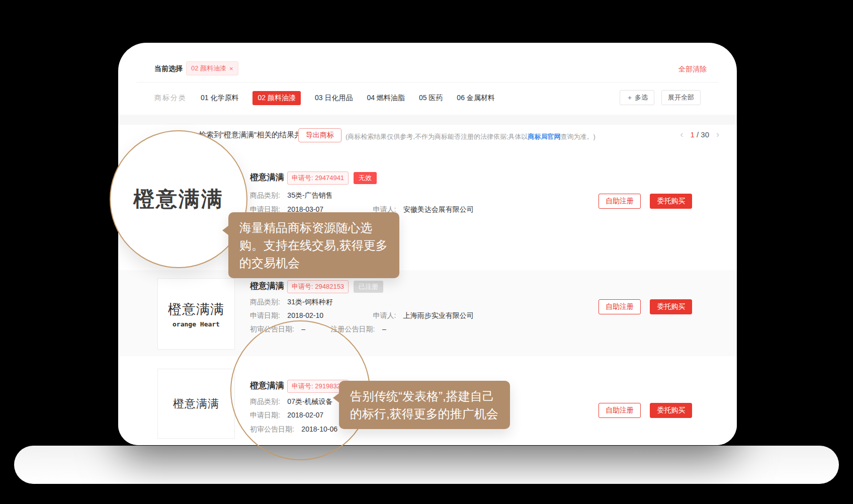  I want to click on pagination: ‹ 1 / 30 ›, so click(700, 135).